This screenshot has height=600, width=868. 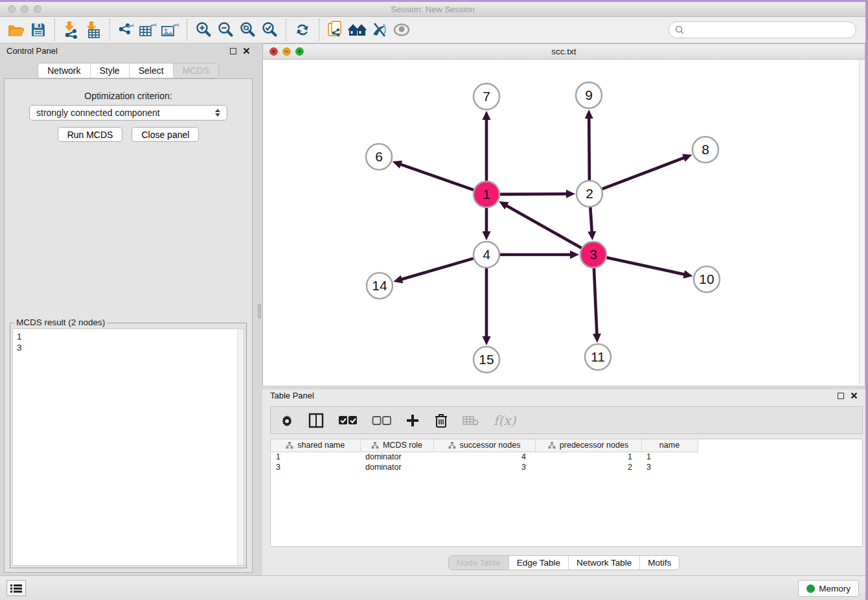 I want to click on tab-network: Network, so click(x=64, y=71).